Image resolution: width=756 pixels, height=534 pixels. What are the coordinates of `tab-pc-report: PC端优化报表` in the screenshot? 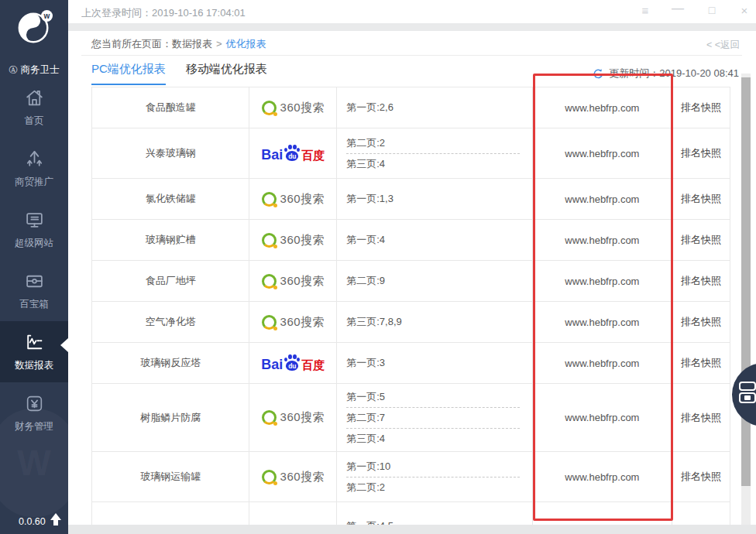 It's located at (129, 74).